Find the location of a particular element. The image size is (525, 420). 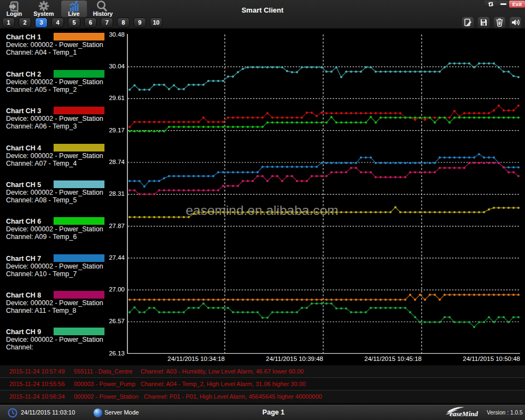

svg-text: easemind.en.alibaba.com is located at coordinates (261, 210).